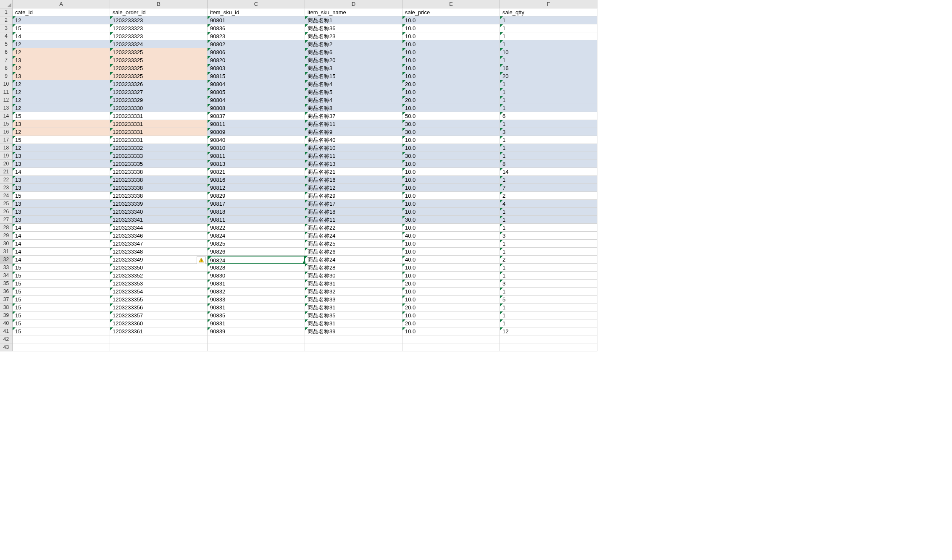 Image resolution: width=952 pixels, height=560 pixels. I want to click on row-header-41: 41, so click(6, 332).